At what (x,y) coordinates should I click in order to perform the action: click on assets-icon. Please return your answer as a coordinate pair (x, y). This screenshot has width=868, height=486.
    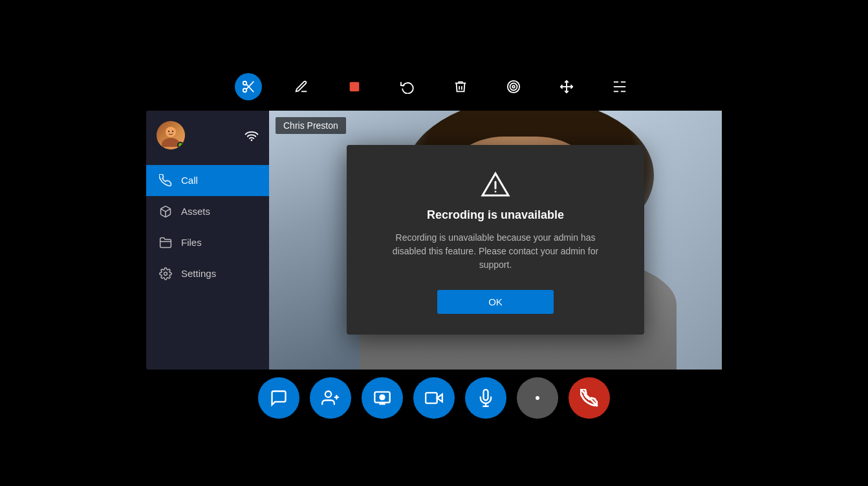
    Looking at the image, I should click on (166, 212).